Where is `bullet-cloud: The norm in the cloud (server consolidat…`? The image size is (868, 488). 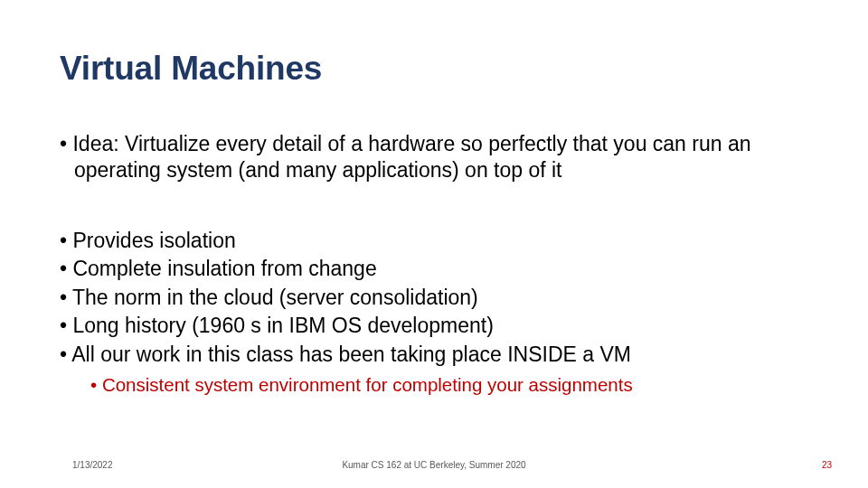 bullet-cloud: The norm in the cloud (server consolidat… is located at coordinates (441, 298).